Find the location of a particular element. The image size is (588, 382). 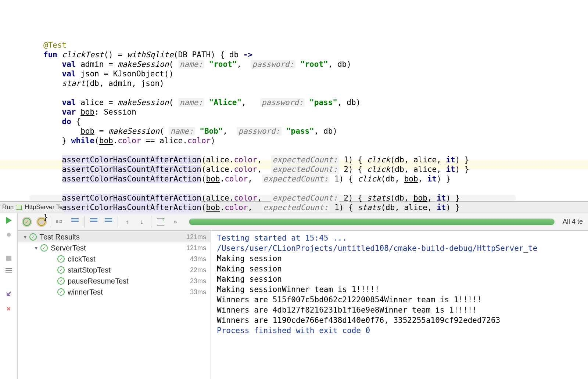

show-passed-button: ✓ is located at coordinates (27, 222).